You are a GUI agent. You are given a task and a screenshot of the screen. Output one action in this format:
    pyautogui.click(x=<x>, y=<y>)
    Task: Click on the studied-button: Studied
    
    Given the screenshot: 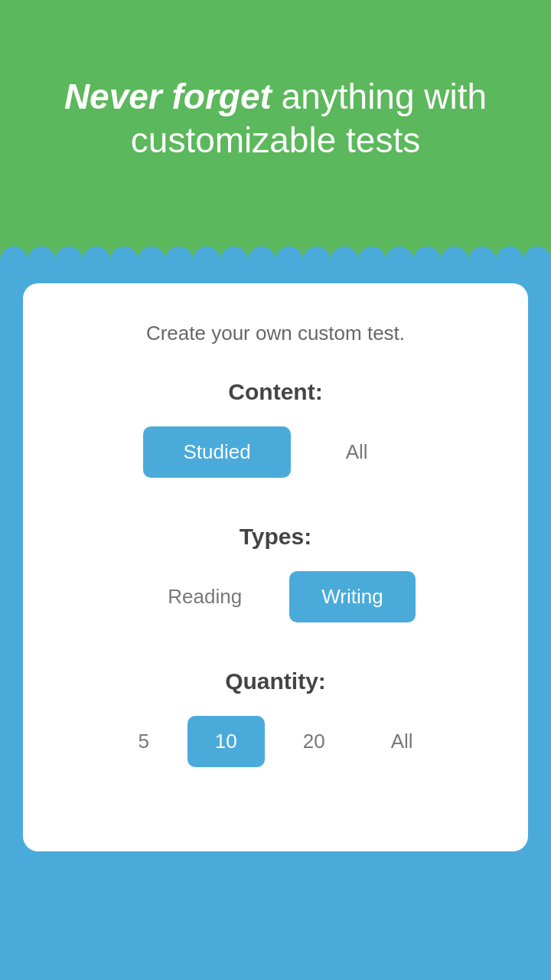 What is the action you would take?
    pyautogui.click(x=217, y=452)
    